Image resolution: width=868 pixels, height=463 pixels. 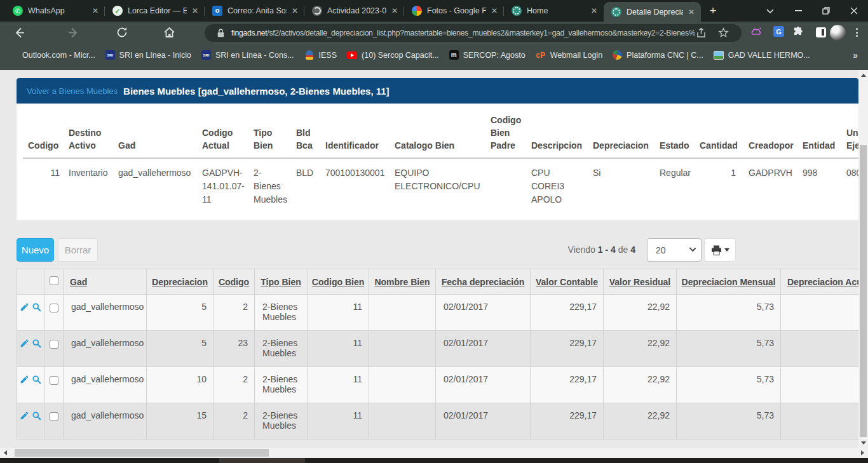 What do you see at coordinates (853, 182) in the screenshot?
I see `cell-unidad-ejecutora: 080` at bounding box center [853, 182].